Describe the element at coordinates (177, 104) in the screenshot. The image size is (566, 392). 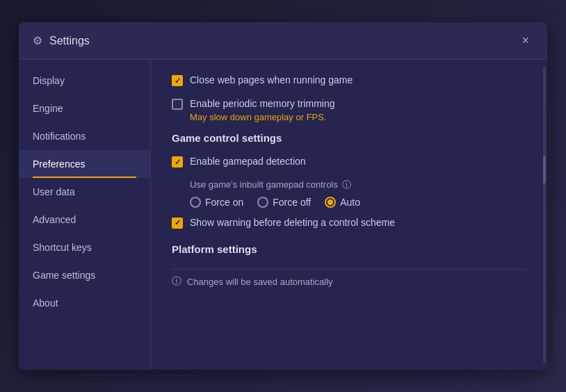
I see `memory-trim-checkbox-wrap` at that location.